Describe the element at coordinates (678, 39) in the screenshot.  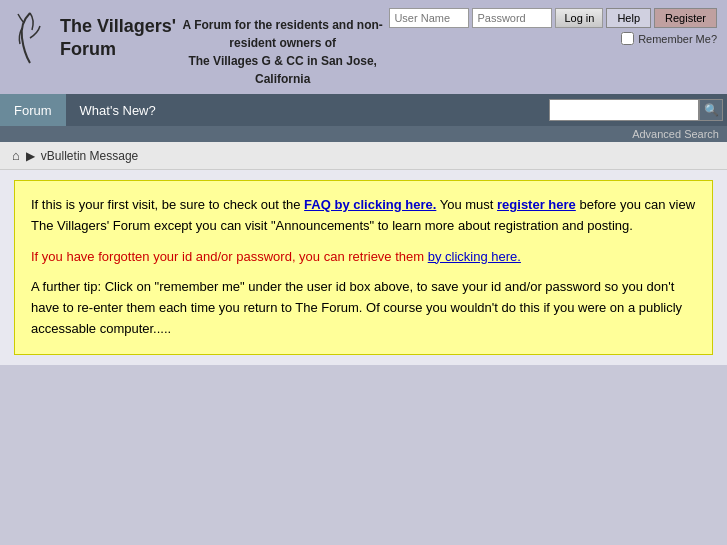
I see `remember-me-label: Remember Me?` at that location.